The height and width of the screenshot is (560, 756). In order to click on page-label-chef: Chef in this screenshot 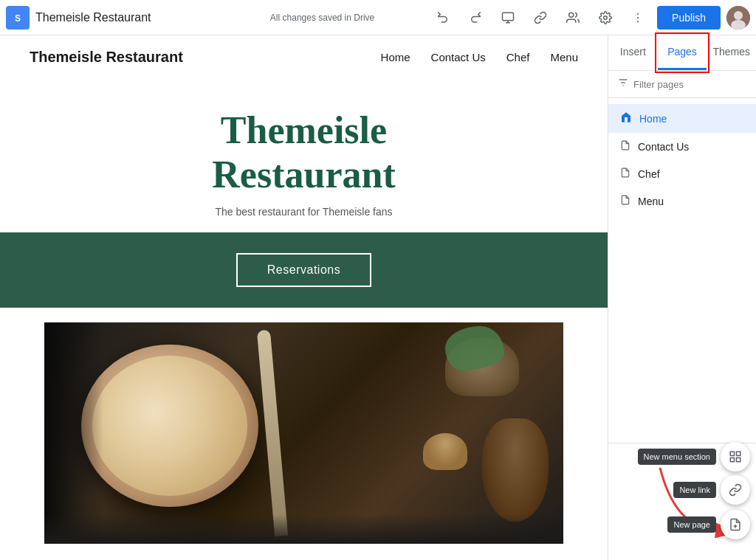, I will do `click(649, 174)`.